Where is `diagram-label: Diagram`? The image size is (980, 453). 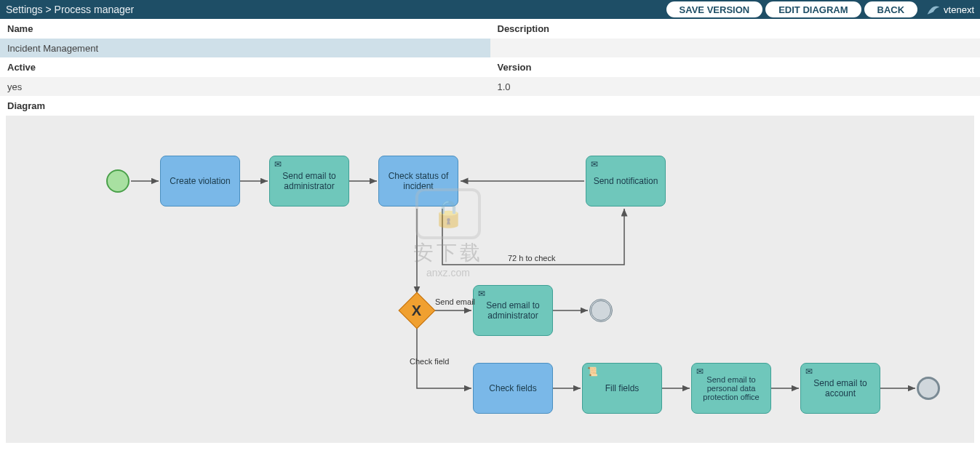
diagram-label: Diagram is located at coordinates (490, 106).